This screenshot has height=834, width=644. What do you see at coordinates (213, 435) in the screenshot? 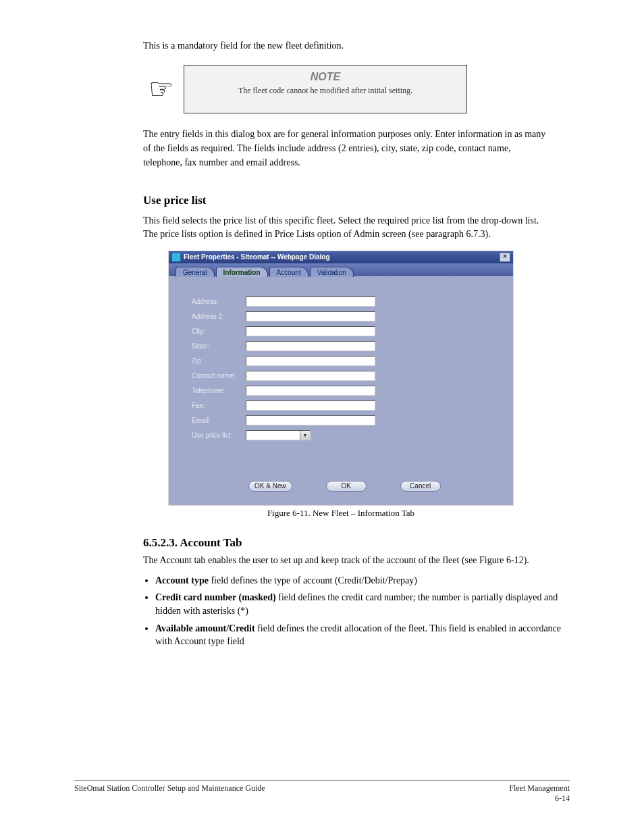
I see `price-list-label: Use price list:` at bounding box center [213, 435].